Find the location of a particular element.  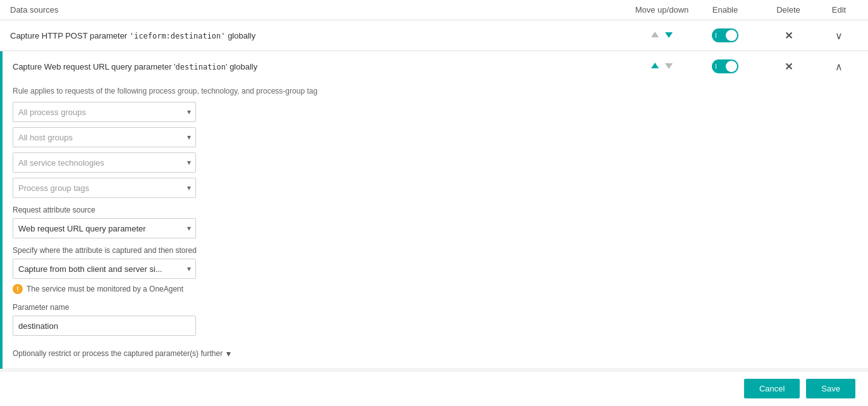

request-attr-source-select: Web request URL query parameter is located at coordinates (104, 228).